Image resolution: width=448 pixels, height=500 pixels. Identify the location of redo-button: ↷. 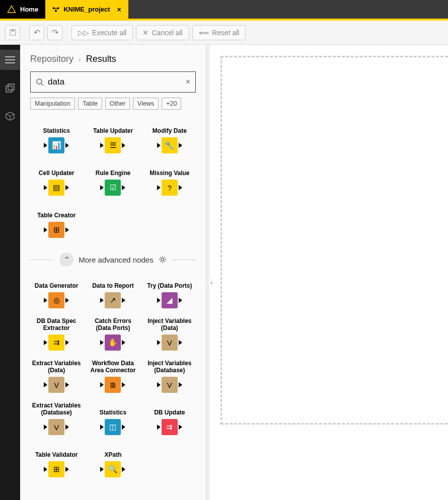
(55, 33).